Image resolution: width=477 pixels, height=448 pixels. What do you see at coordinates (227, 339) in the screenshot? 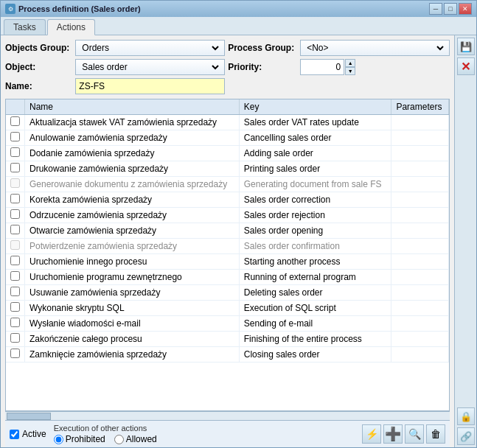
I see `table-row: Zakończenie całego procesuFinishing of t…` at bounding box center [227, 339].